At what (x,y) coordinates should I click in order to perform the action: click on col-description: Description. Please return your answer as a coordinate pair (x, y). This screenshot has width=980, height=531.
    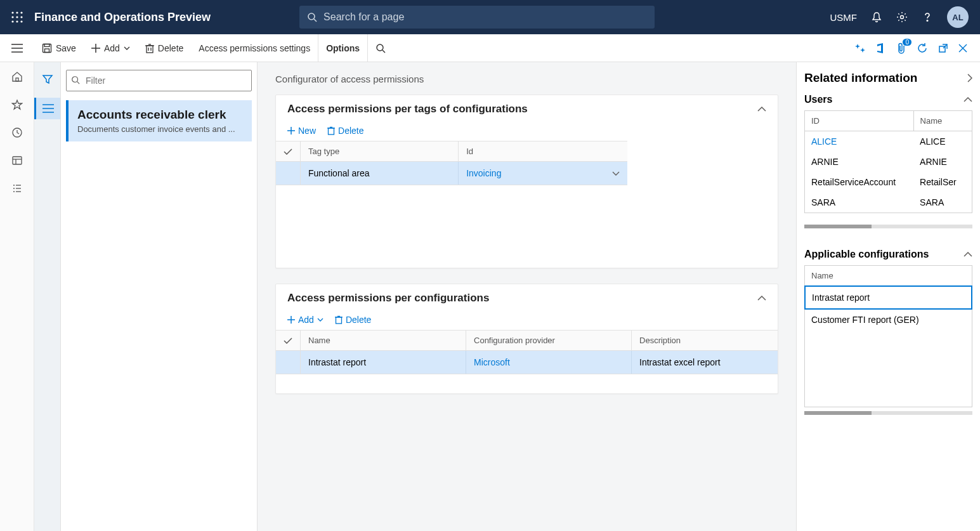
    Looking at the image, I should click on (705, 341).